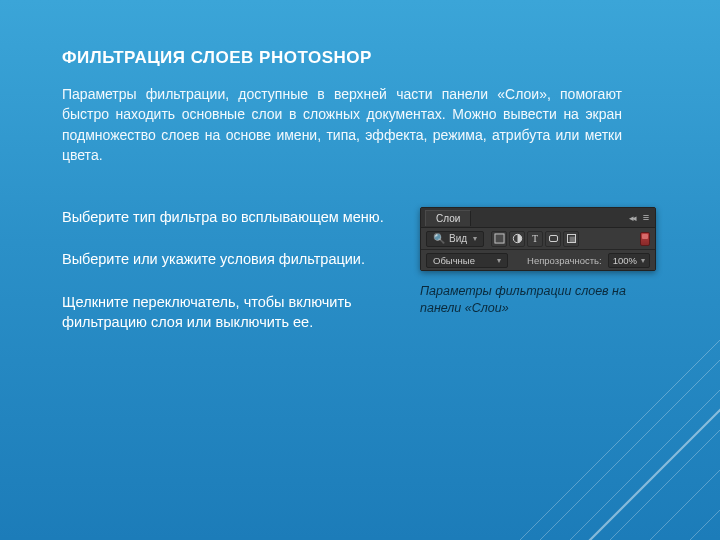 This screenshot has width=720, height=540. I want to click on opacity-field: 100% ▾, so click(629, 260).